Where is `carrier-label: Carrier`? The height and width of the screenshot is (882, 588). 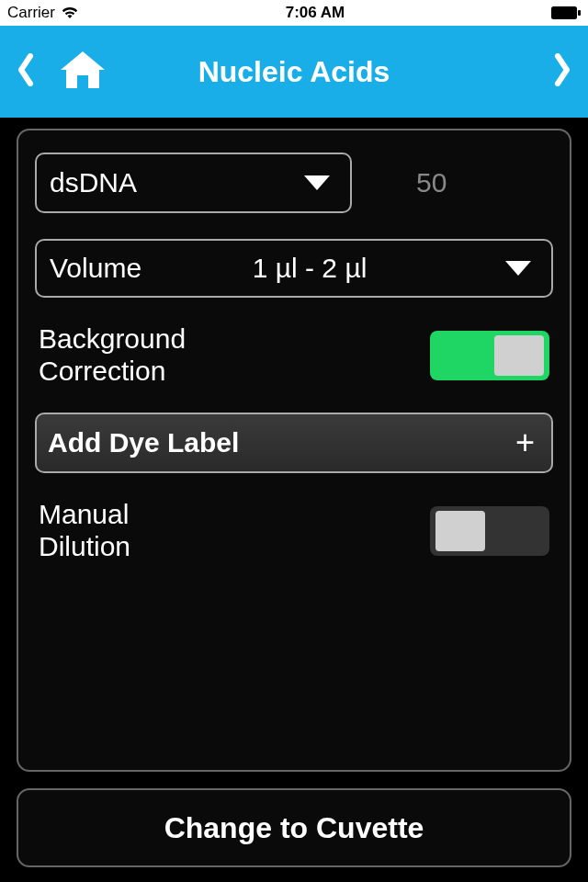
carrier-label: Carrier is located at coordinates (31, 13).